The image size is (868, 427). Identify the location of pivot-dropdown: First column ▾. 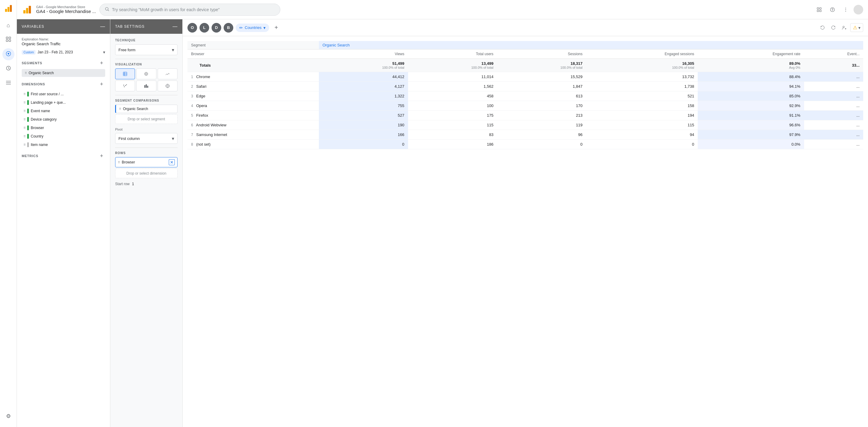
(146, 139).